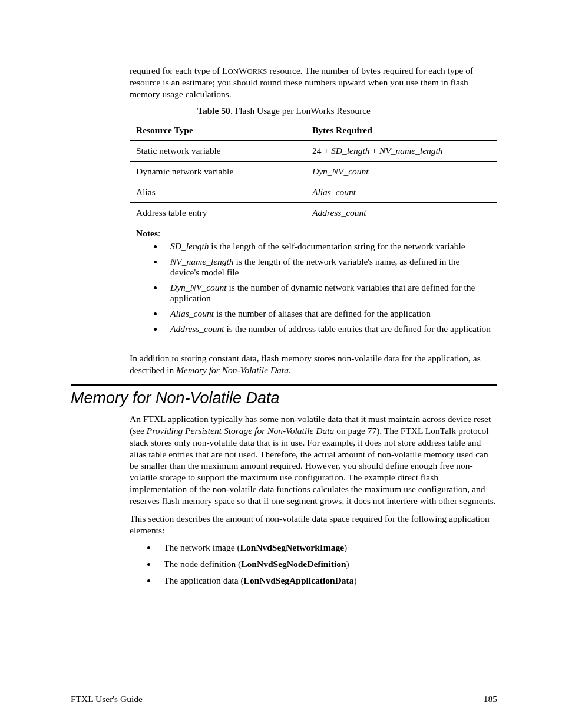  Describe the element at coordinates (218, 213) in the screenshot. I see `cell: Address table entry` at that location.